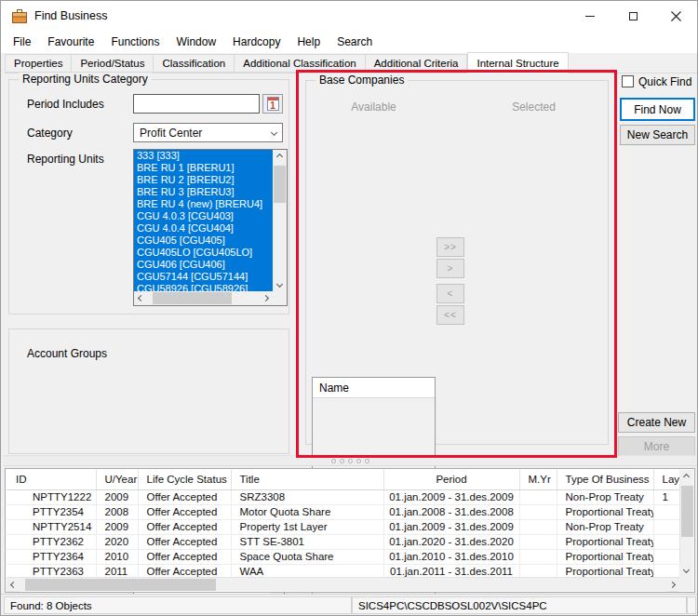  What do you see at coordinates (203, 240) in the screenshot?
I see `list-item: CGU405 [CGU405]` at bounding box center [203, 240].